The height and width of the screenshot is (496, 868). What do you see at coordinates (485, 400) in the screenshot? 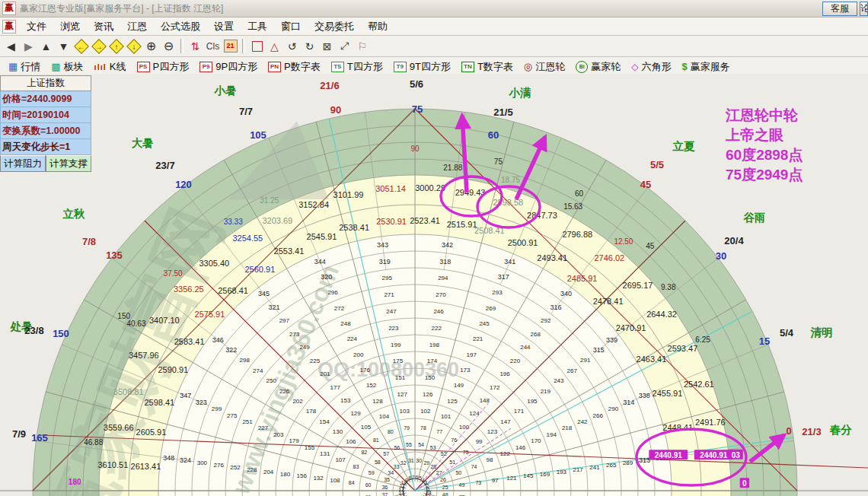
I see `wheel-number: 148` at bounding box center [485, 400].